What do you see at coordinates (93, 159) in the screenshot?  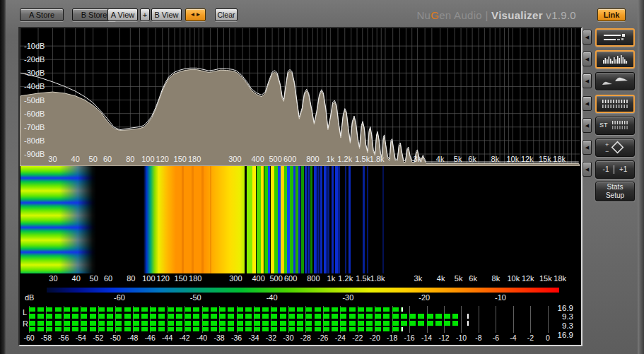 I see `freq-tick-label: 50` at bounding box center [93, 159].